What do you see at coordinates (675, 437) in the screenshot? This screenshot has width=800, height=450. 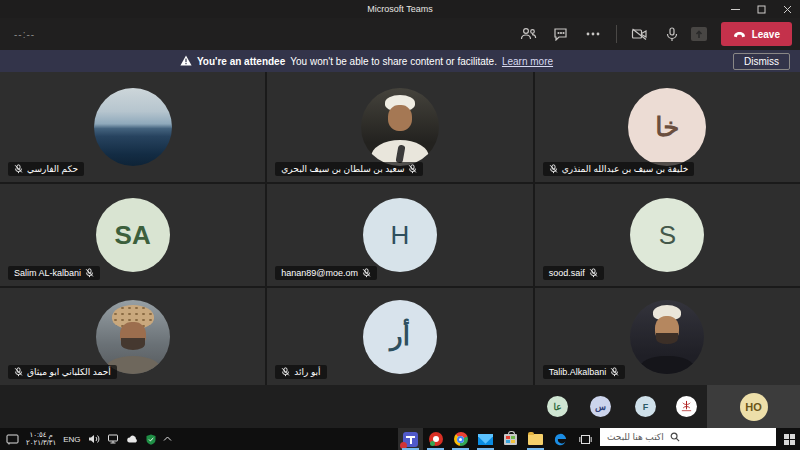 I see `search-icon` at bounding box center [675, 437].